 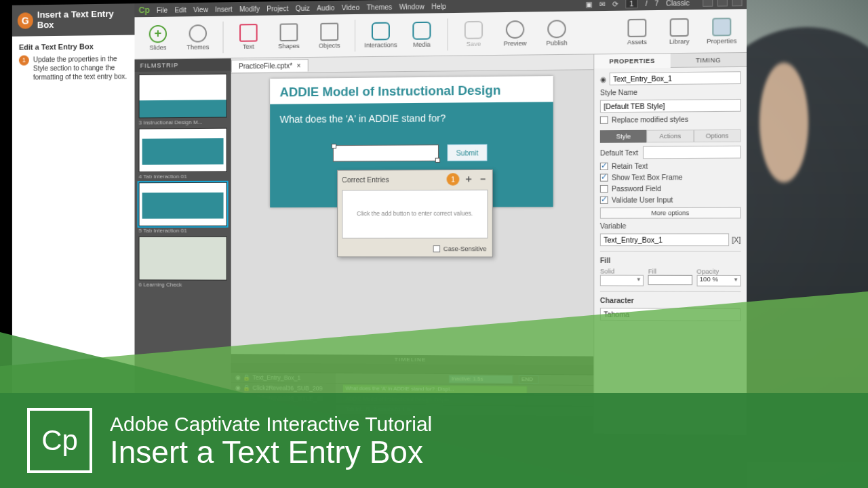 What do you see at coordinates (412, 118) in the screenshot?
I see `slide-question: What does the 'A' in ADDIE stand for?` at bounding box center [412, 118].